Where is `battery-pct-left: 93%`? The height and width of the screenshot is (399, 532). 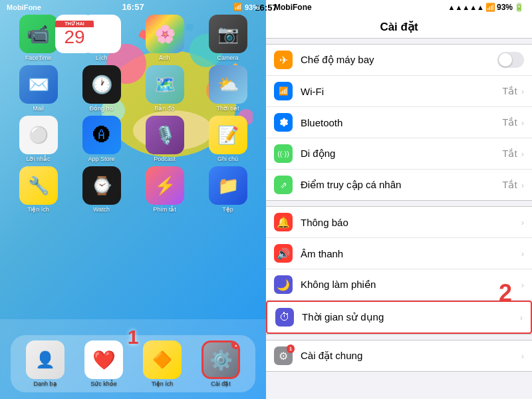 battery-pct-left: 93% is located at coordinates (252, 7).